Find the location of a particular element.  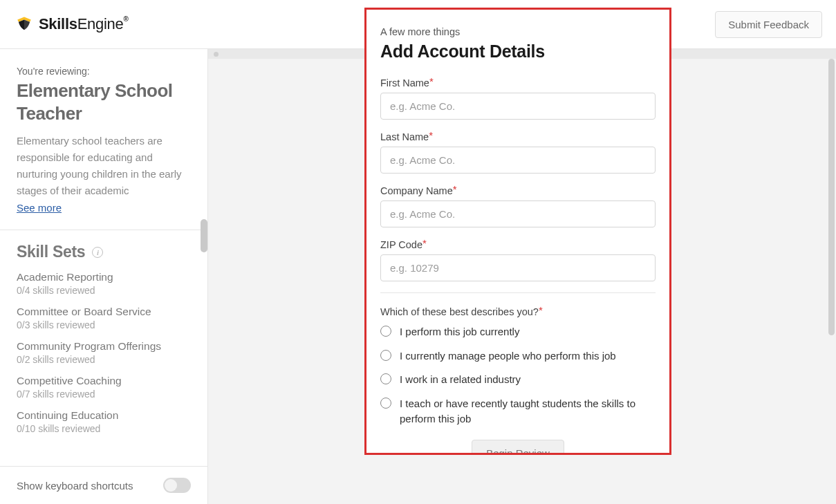

shield-icon is located at coordinates (24, 24).